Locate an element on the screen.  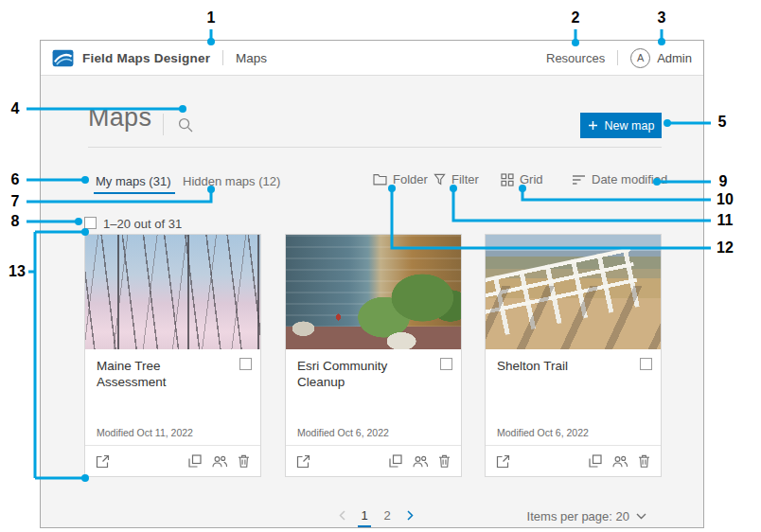
map-thumbnail-trees is located at coordinates (172, 292).